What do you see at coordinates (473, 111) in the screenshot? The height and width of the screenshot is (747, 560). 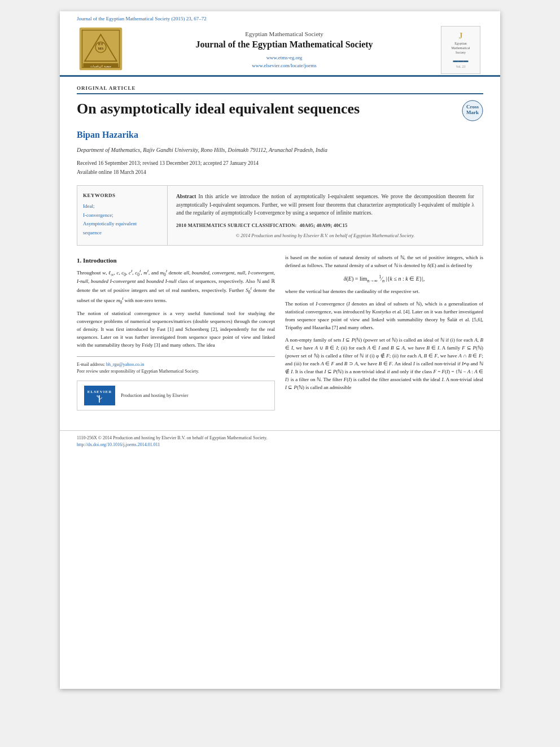 I see `crossmark-badge: Cross Mark` at bounding box center [473, 111].